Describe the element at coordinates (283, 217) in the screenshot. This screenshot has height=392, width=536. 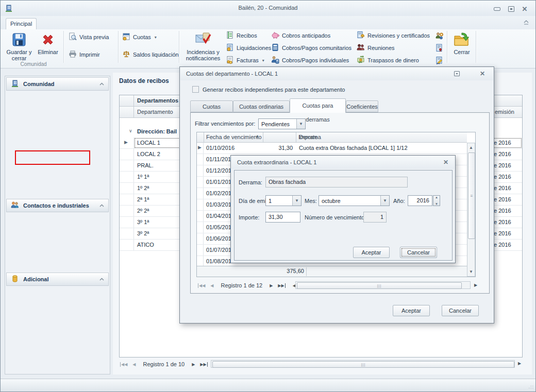
I see `importe-field: 31,30` at that location.